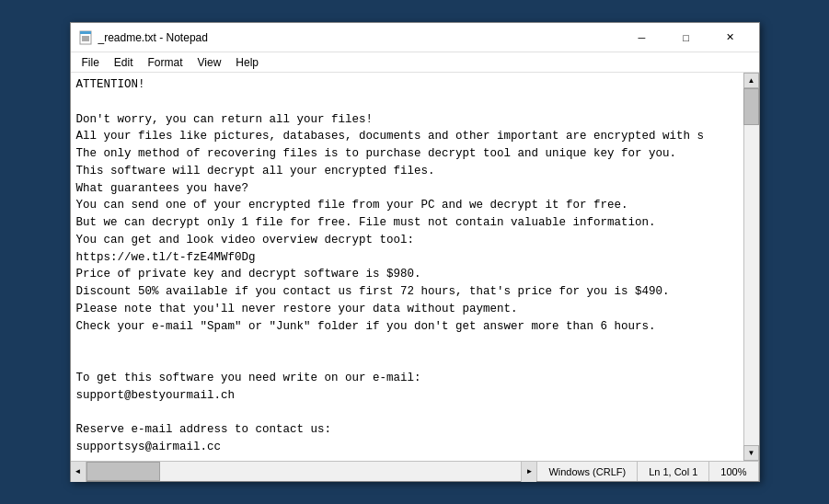 The image size is (829, 504). Describe the element at coordinates (415, 38) in the screenshot. I see `title-bar: _readme.txt - Notepad ─ □ ✕` at that location.